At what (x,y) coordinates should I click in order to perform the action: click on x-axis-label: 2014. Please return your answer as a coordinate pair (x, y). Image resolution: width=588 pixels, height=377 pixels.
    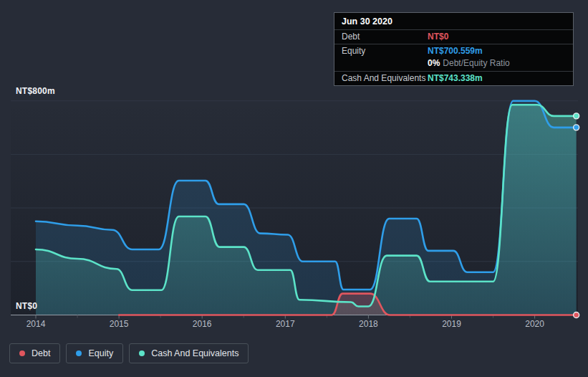
    Looking at the image, I should click on (36, 324).